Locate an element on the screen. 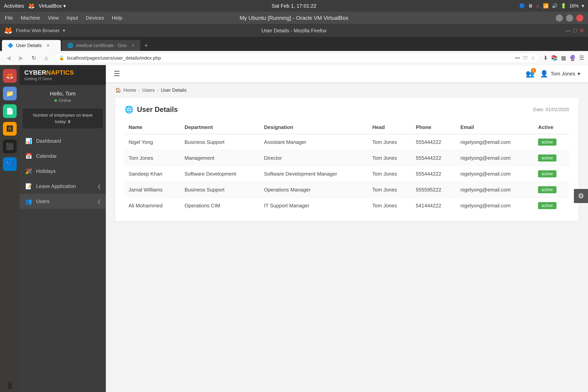 The image size is (588, 392). reload-btn: ↻ is located at coordinates (34, 58).